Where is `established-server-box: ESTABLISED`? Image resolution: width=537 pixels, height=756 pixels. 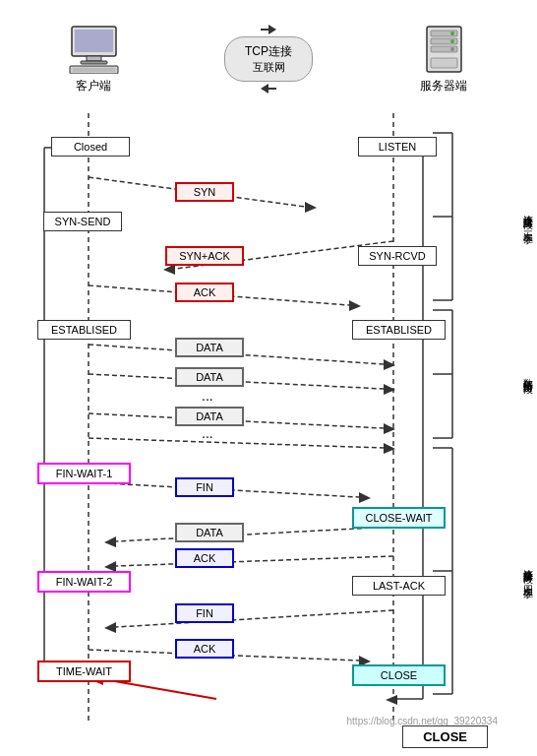 established-server-box: ESTABLISED is located at coordinates (399, 330).